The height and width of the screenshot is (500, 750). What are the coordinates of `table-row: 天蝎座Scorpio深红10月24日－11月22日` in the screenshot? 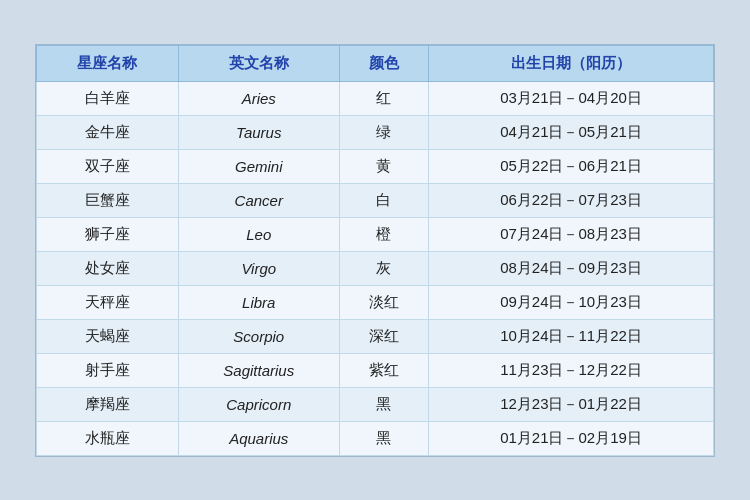 It's located at (376, 336).